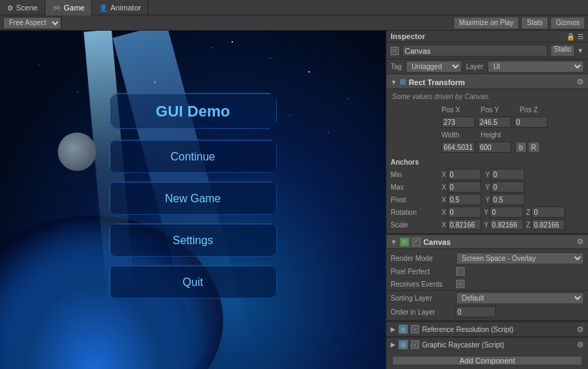 The width and height of the screenshot is (588, 369). I want to click on render-mode-row: Render Mode Screen Space - Overlay, so click(487, 258).